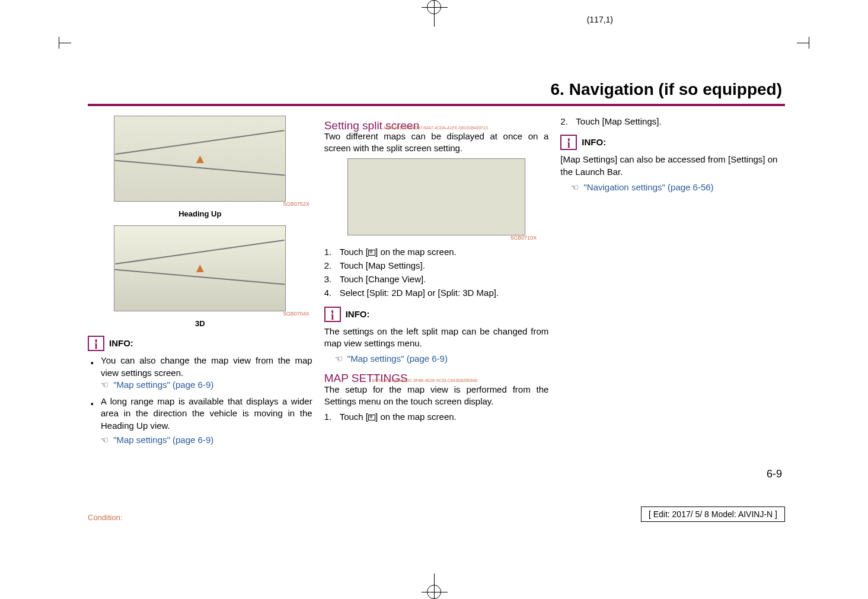  I want to click on list-text: A long range map is available that displ…, so click(206, 413).